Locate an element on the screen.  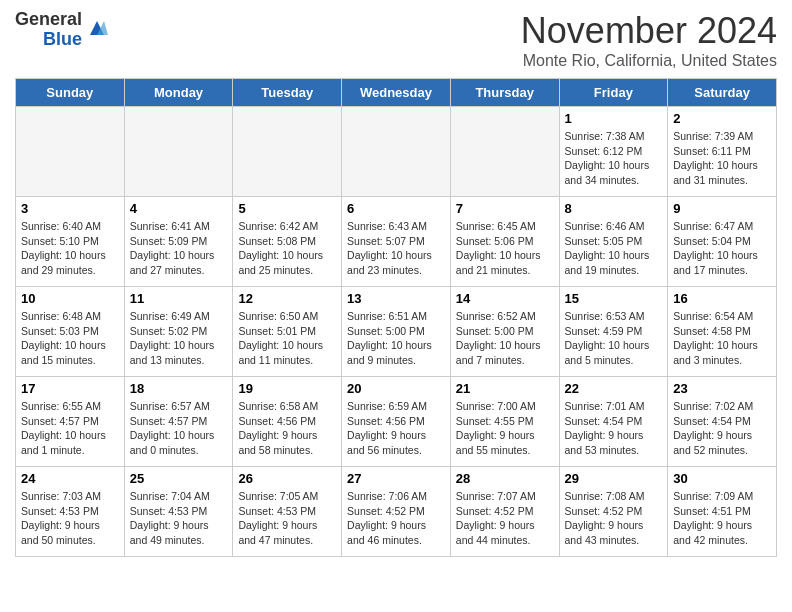
day-info: Sunrise: 6:59 AM Sunset: 4:56 PM Dayligh… is located at coordinates (396, 428).